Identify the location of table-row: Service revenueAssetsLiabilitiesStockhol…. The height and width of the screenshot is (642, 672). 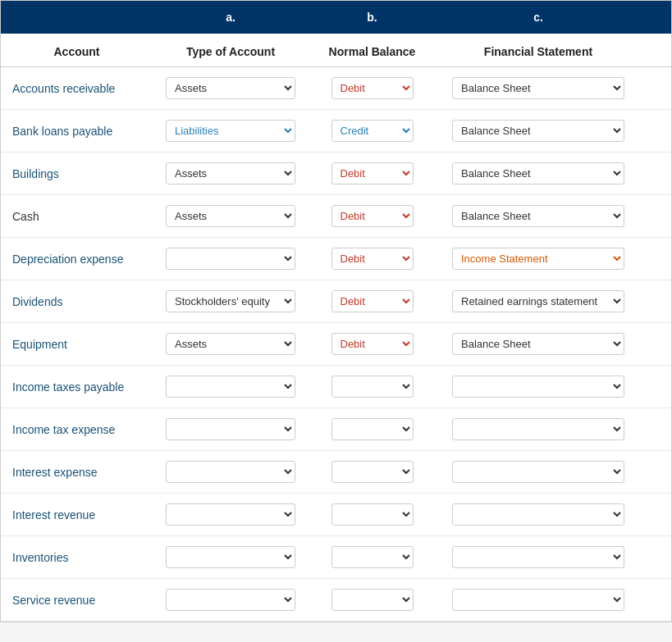
(336, 600).